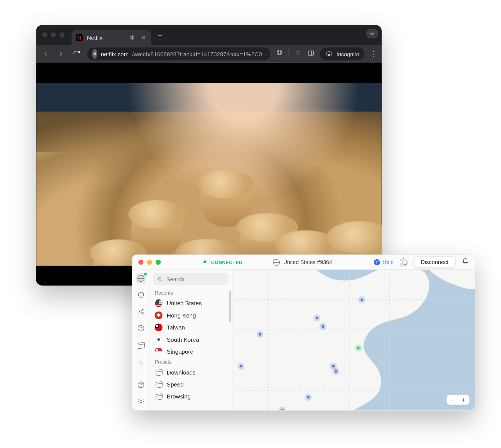 The width and height of the screenshot is (501, 448). What do you see at coordinates (141, 340) in the screenshot?
I see `vpn-sidebar` at bounding box center [141, 340].